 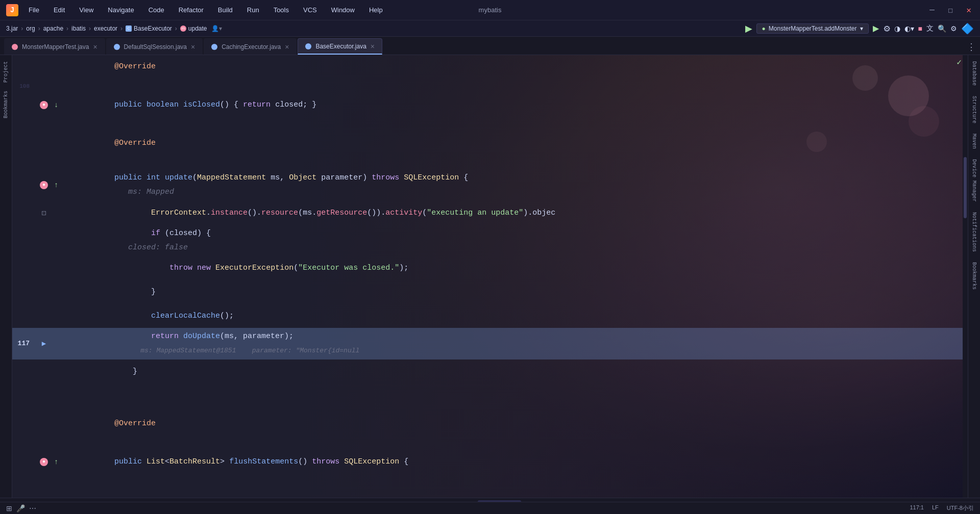 What do you see at coordinates (12, 10) in the screenshot?
I see `app-logo: J` at bounding box center [12, 10].